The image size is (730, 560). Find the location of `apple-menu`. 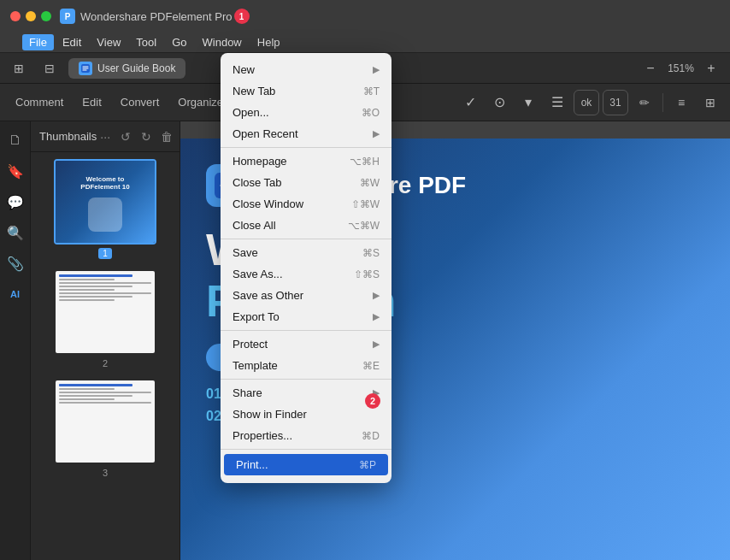

apple-menu is located at coordinates (14, 43).